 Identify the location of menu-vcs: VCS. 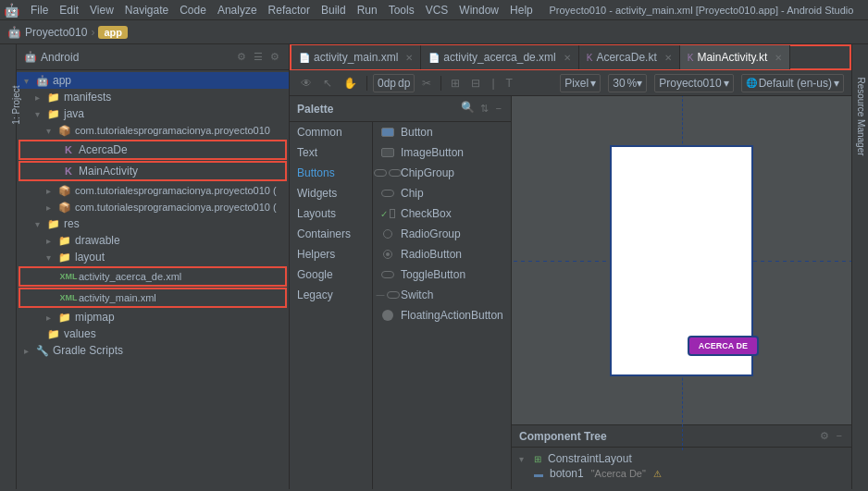
(437, 10).